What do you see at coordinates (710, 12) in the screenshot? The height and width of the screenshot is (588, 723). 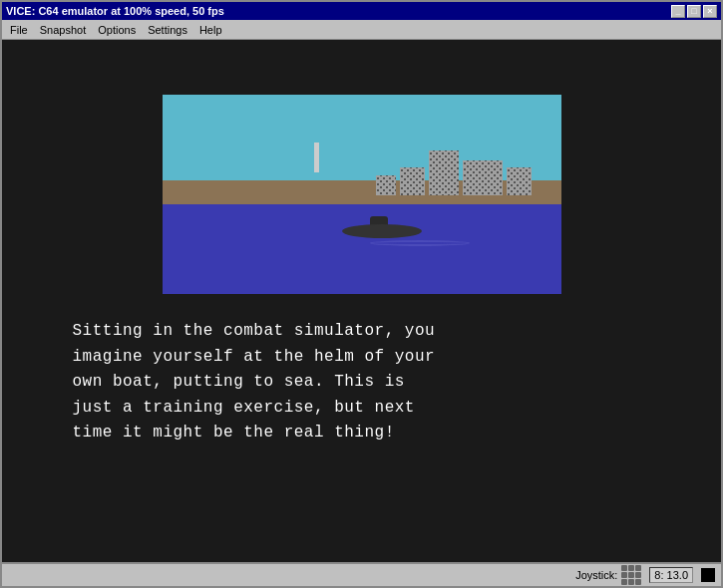 I see `close-button: ×` at bounding box center [710, 12].